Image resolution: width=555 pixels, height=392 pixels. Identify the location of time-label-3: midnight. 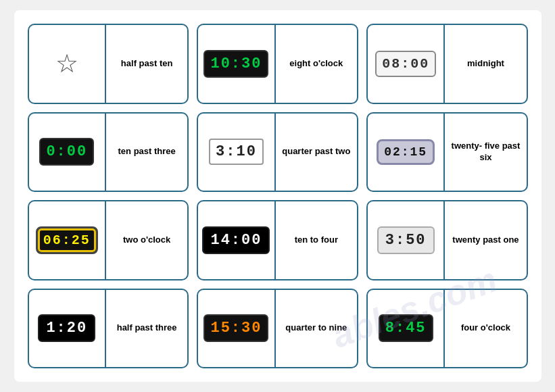
(485, 64).